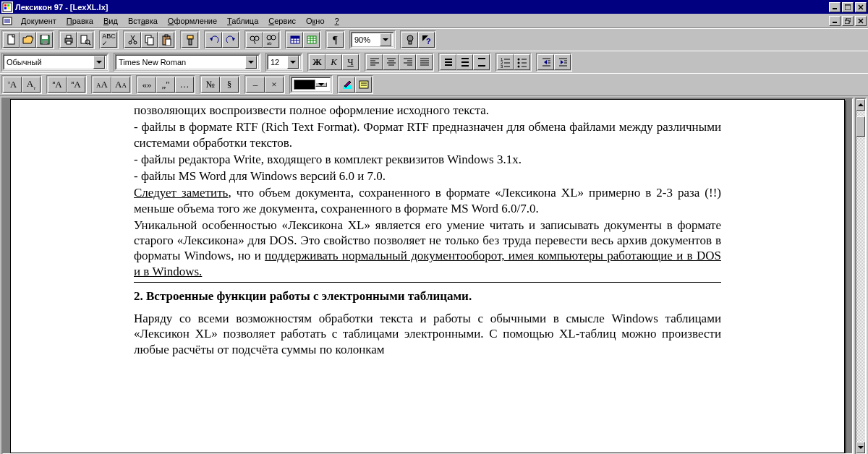 Image resolution: width=868 pixels, height=454 pixels. What do you see at coordinates (861, 127) in the screenshot?
I see `scroll-thumb` at bounding box center [861, 127].